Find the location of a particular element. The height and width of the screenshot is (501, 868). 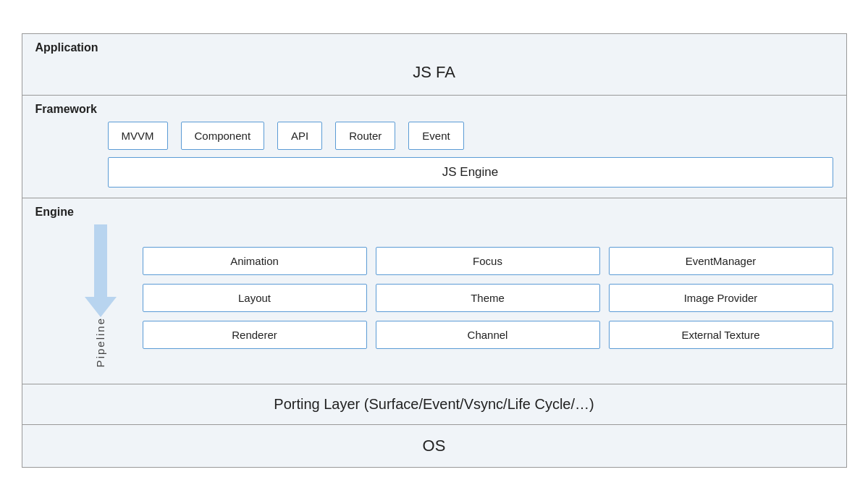

box-api: API is located at coordinates (300, 136).